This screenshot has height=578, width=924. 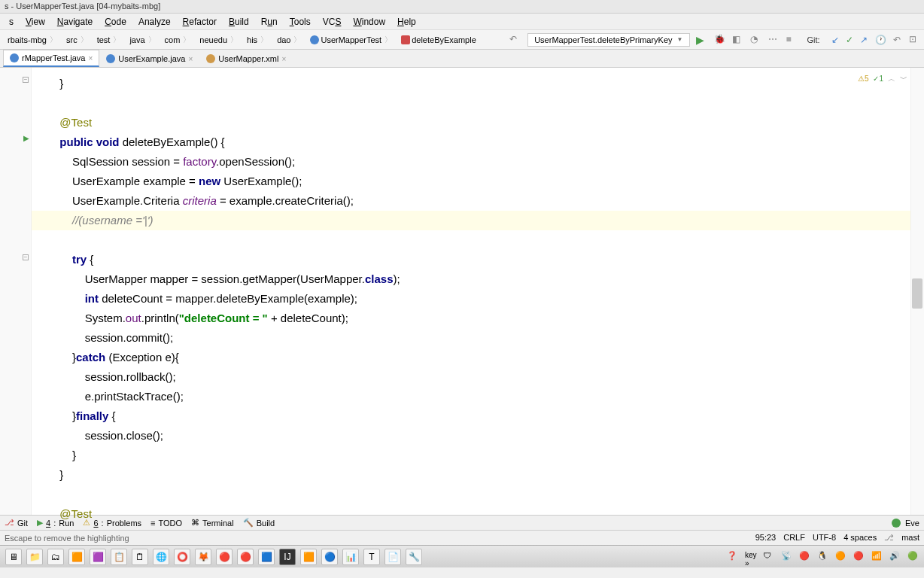 What do you see at coordinates (751, 557) in the screenshot?
I see `tray-key-label: key »` at bounding box center [751, 557].